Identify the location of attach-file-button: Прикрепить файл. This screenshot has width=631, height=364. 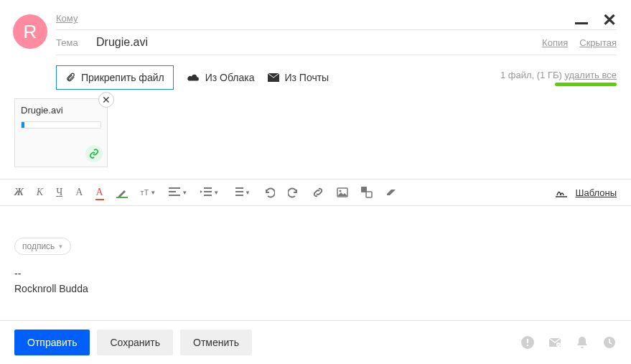
(115, 78).